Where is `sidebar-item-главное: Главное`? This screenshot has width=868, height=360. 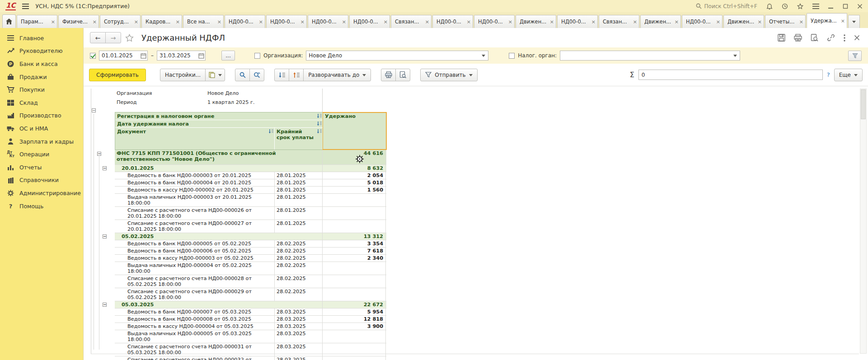 sidebar-item-главное: Главное is located at coordinates (42, 38).